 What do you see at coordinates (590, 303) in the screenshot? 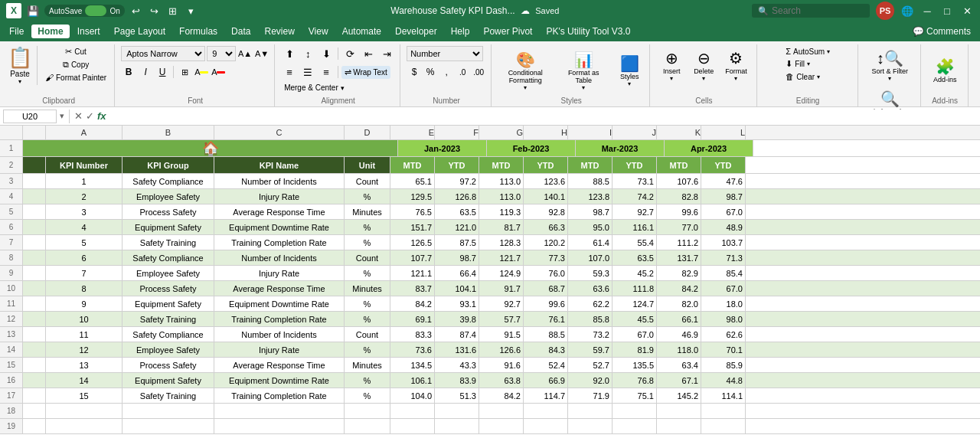
I see `h-mtd-val: 62.2` at bounding box center [590, 303].